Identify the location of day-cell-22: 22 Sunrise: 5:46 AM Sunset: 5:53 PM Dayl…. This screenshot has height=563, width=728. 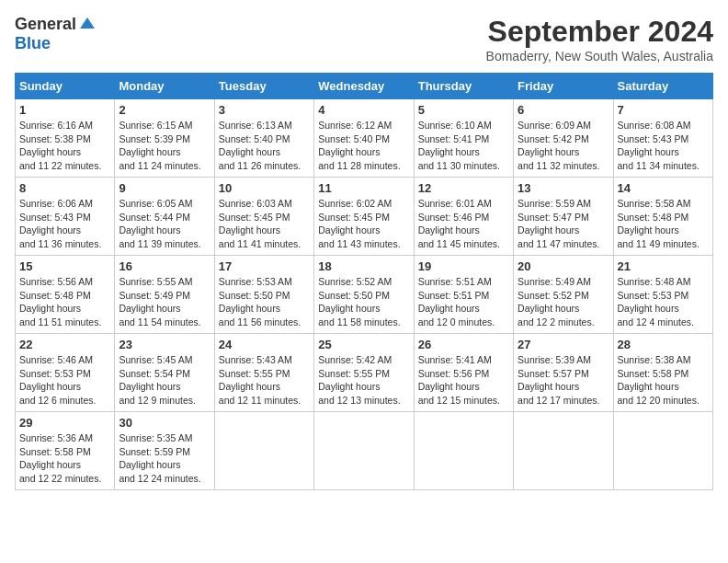
(65, 373).